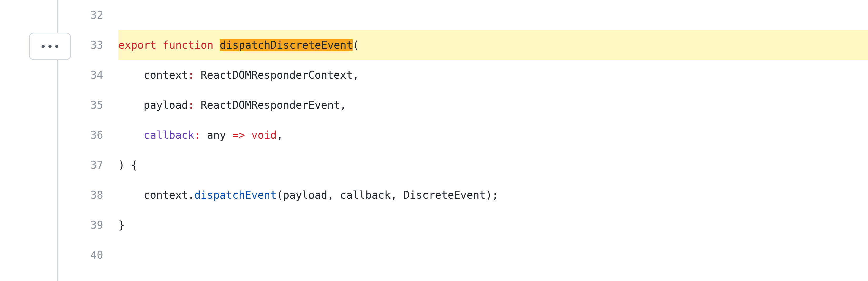 Image resolution: width=868 pixels, height=281 pixels. Describe the element at coordinates (98, 105) in the screenshot. I see `line-number: 35` at that location.